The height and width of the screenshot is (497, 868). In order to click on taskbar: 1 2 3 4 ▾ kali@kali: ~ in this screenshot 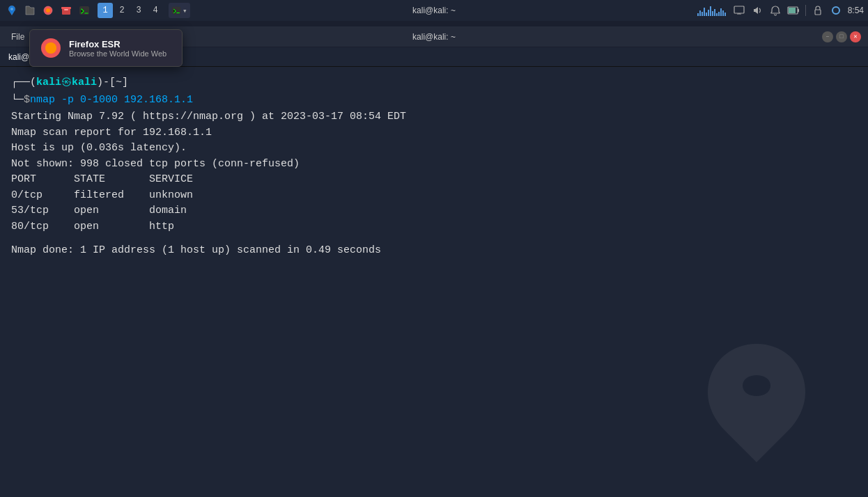, I will do `click(434, 10)`.